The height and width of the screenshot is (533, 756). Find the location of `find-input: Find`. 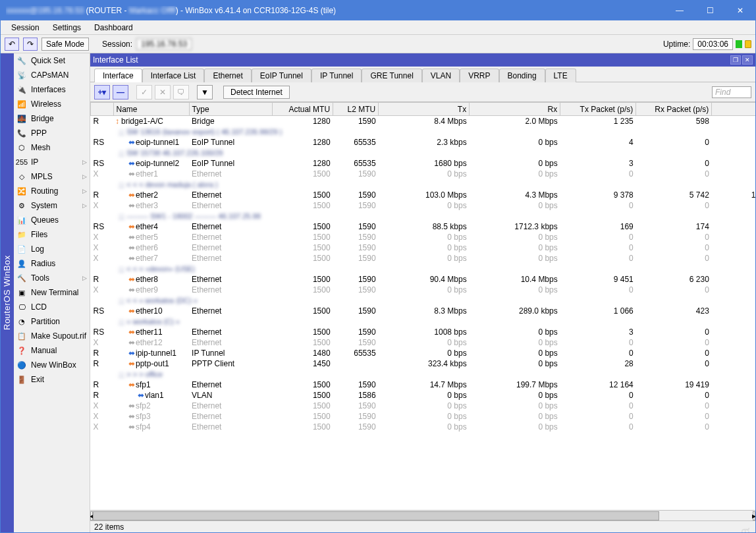

find-input: Find is located at coordinates (732, 92).